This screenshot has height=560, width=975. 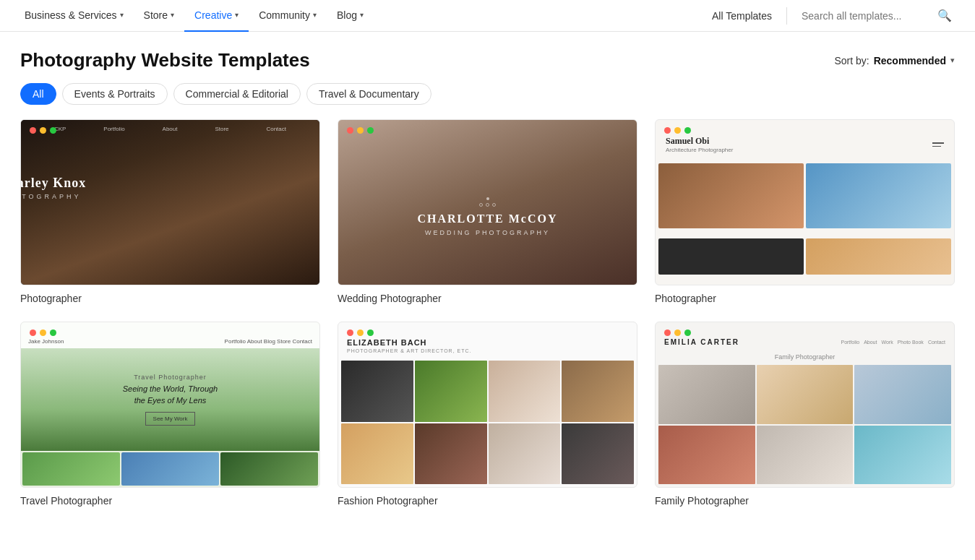 What do you see at coordinates (487, 16) in the screenshot?
I see `main-nav: Business & Services ▾ Store ▾ Creative ▾…` at bounding box center [487, 16].